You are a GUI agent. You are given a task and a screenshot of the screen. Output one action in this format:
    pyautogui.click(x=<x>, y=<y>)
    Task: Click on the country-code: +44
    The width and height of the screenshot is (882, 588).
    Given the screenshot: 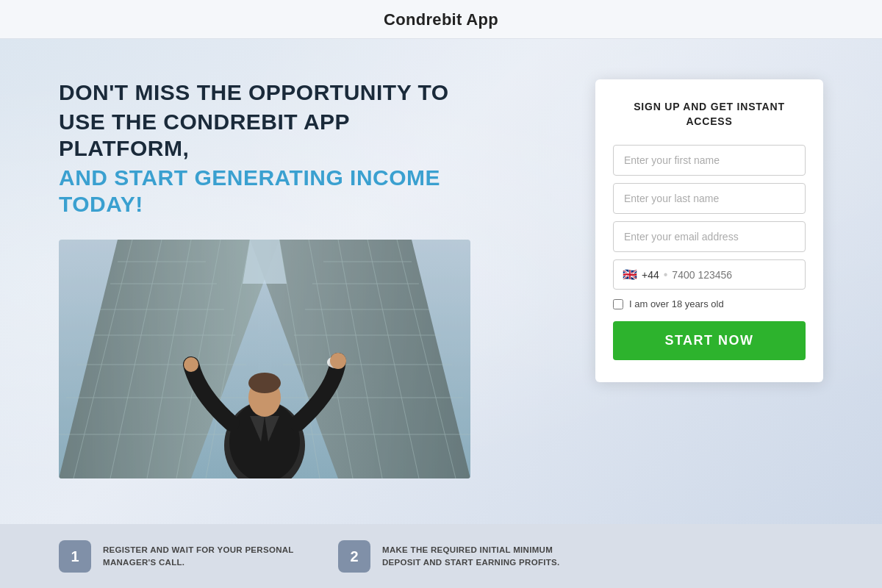 What is the action you would take?
    pyautogui.click(x=650, y=275)
    